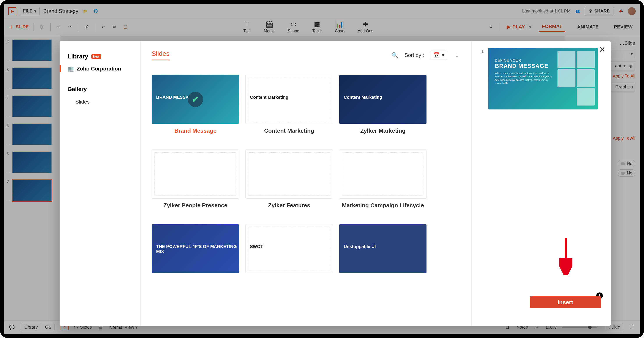 This screenshot has width=644, height=338. I want to click on library-card: SWOT, so click(289, 250).